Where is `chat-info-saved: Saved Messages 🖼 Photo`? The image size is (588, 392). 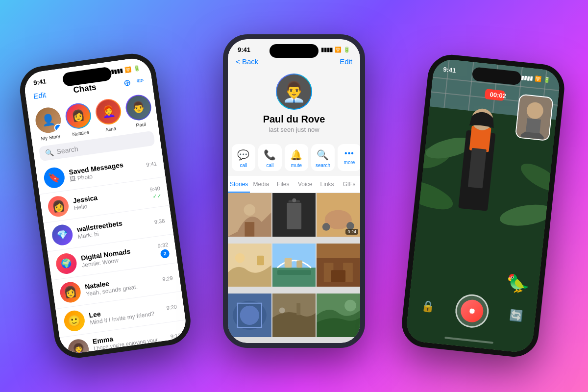
chat-info-saved: Saved Messages 🖼 Photo is located at coordinates (105, 171).